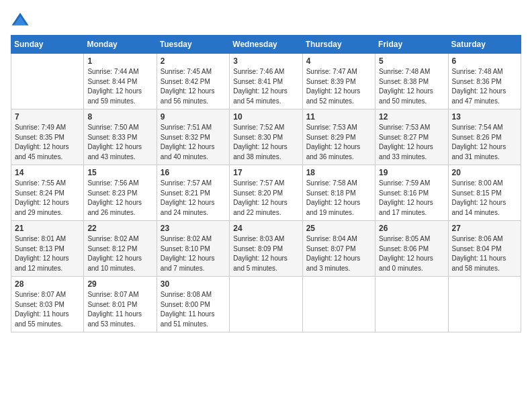  Describe the element at coordinates (120, 117) in the screenshot. I see `day-number: 8` at that location.